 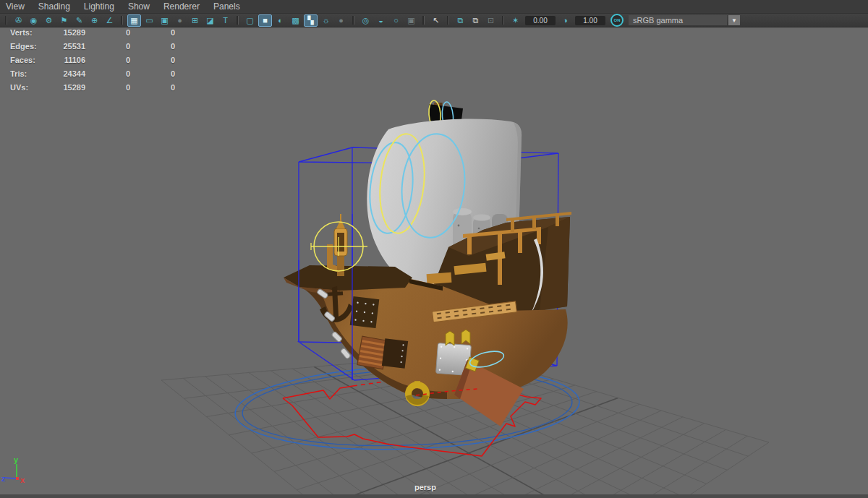 What do you see at coordinates (57, 60) in the screenshot?
I see `hud-total: 11106` at bounding box center [57, 60].